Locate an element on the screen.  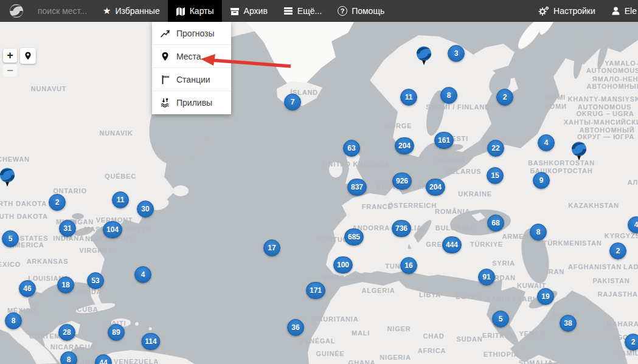
menu-item-stations: Станции is located at coordinates (192, 80).